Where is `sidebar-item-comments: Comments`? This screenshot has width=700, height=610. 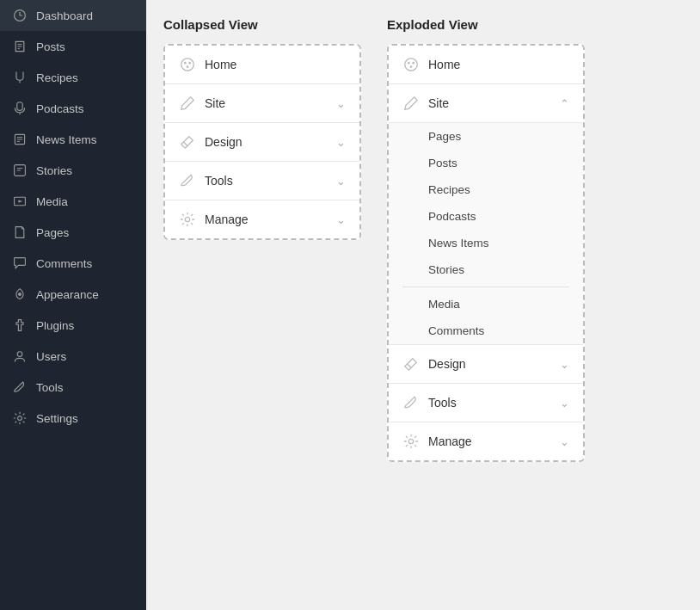
sidebar-item-comments: Comments is located at coordinates (73, 263).